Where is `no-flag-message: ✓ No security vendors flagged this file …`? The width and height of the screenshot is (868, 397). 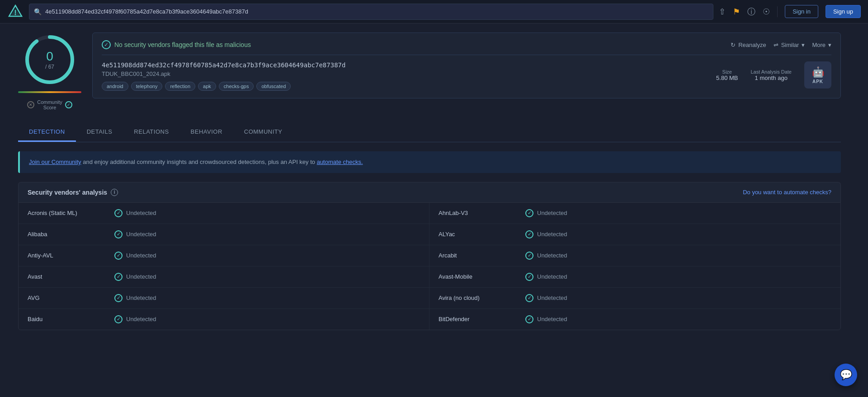
no-flag-message: ✓ No security vendors flagged this file … is located at coordinates (176, 45).